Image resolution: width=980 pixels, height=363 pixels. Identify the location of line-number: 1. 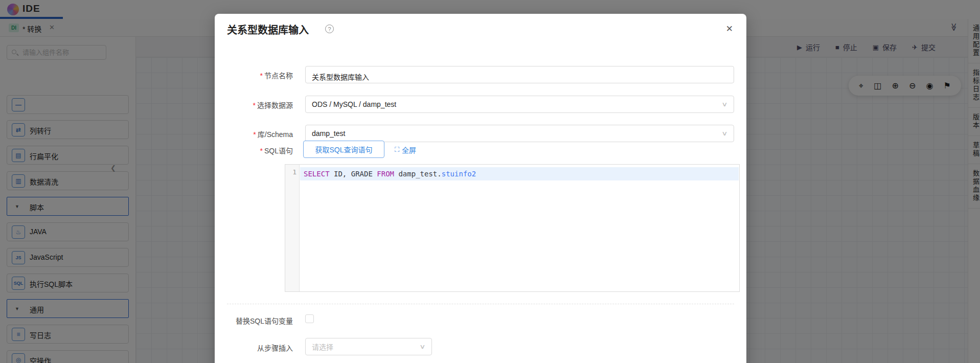
(291, 172).